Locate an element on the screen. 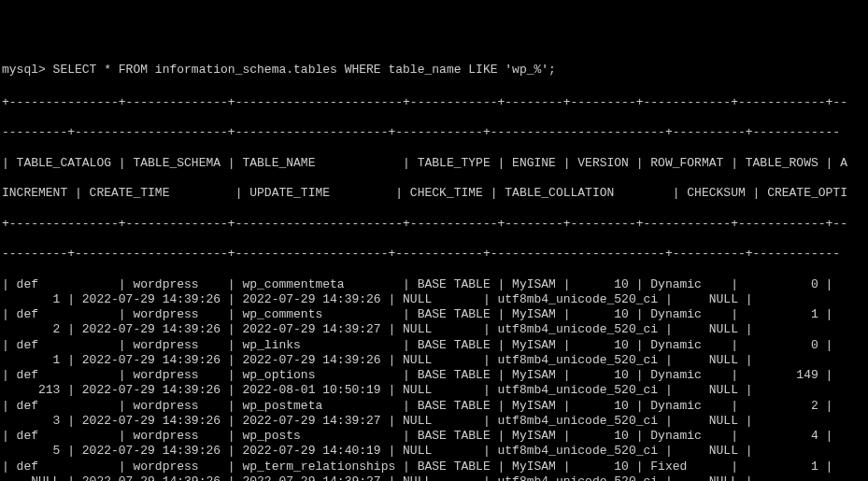 Image resolution: width=868 pixels, height=481 pixels. table-row: | def | wordpress | wp_comments | BASE T… is located at coordinates (434, 315).